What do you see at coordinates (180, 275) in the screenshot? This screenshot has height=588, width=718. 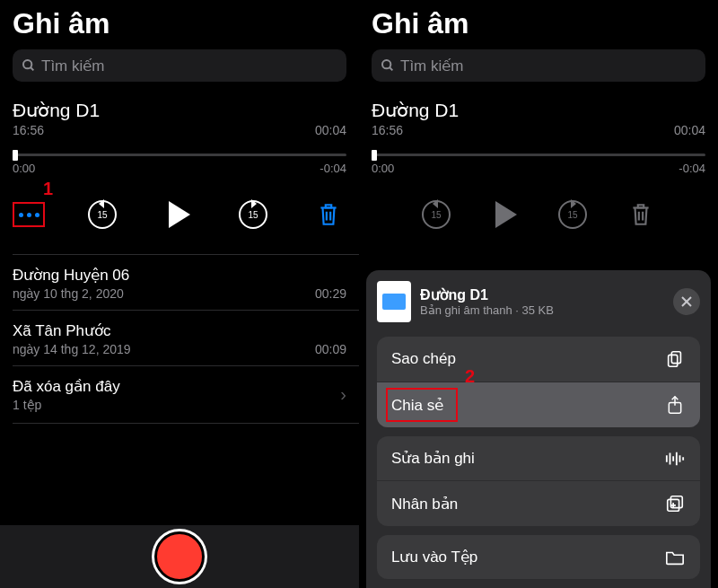 I see `item-name: Đường Huyện 06` at bounding box center [180, 275].